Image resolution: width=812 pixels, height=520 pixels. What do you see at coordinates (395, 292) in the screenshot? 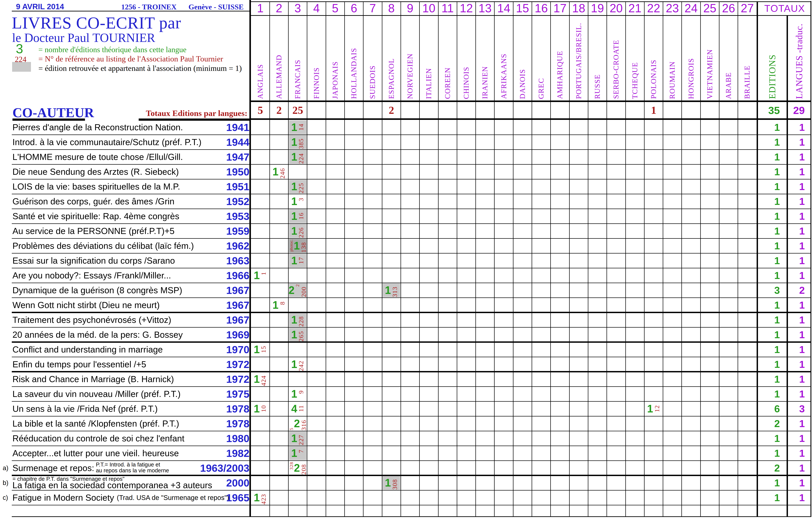
I see `ref-number: 313` at bounding box center [395, 292].